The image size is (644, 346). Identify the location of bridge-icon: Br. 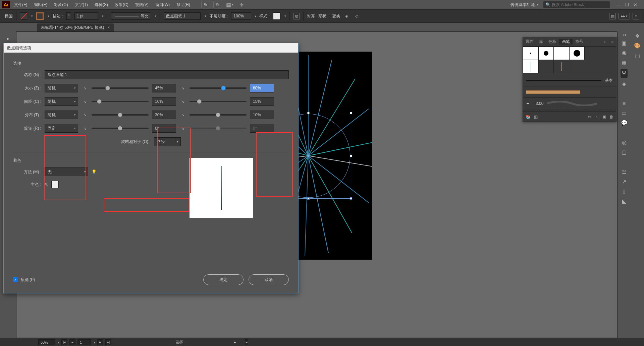
(206, 5).